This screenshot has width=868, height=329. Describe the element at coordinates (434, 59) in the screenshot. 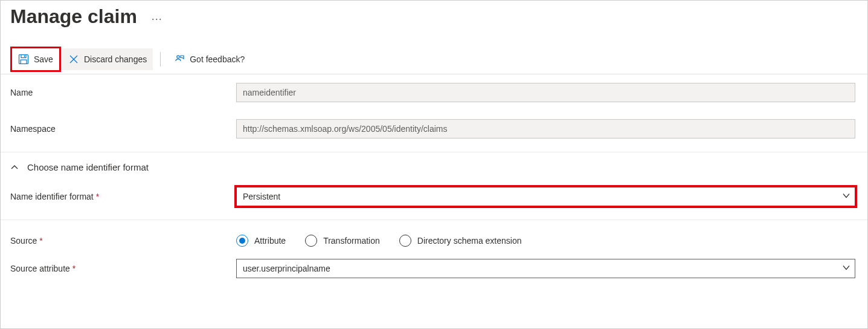

I see `toolbar: Save Discard changes` at that location.